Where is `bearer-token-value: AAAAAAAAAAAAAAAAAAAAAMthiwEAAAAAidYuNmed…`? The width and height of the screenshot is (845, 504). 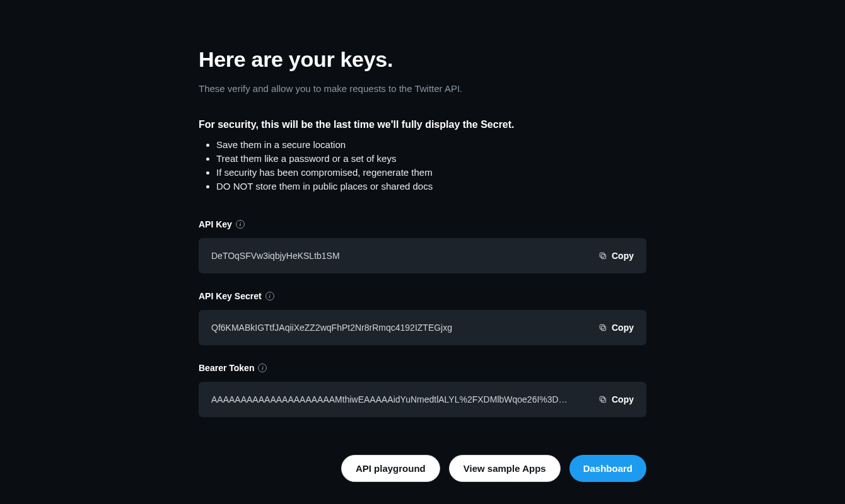 bearer-token-value: AAAAAAAAAAAAAAAAAAAAAMthiwEAAAAAidYuNmed… is located at coordinates (400, 399).